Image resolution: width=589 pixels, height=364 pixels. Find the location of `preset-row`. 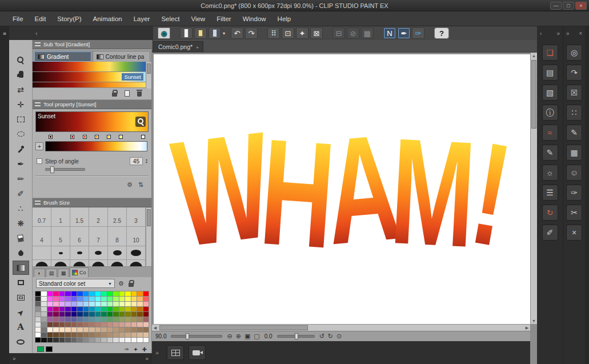

preset-row is located at coordinates (89, 67).